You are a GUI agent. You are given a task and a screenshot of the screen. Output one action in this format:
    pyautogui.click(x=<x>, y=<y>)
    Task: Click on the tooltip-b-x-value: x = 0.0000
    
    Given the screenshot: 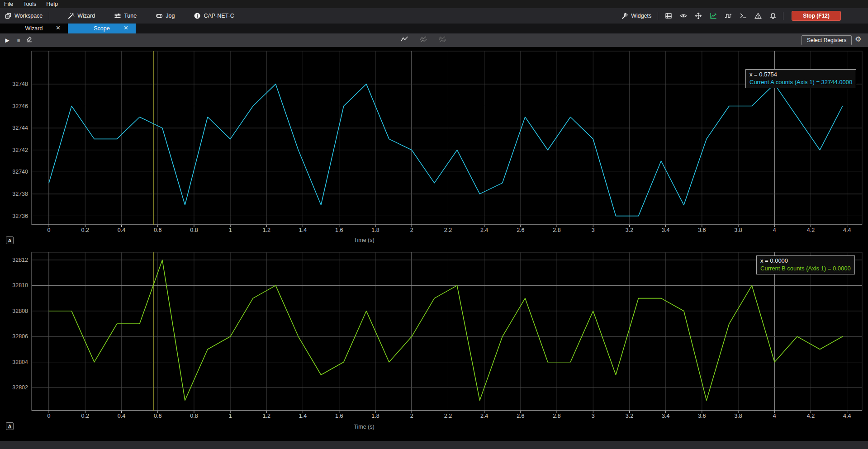 What is the action you would take?
    pyautogui.click(x=806, y=260)
    